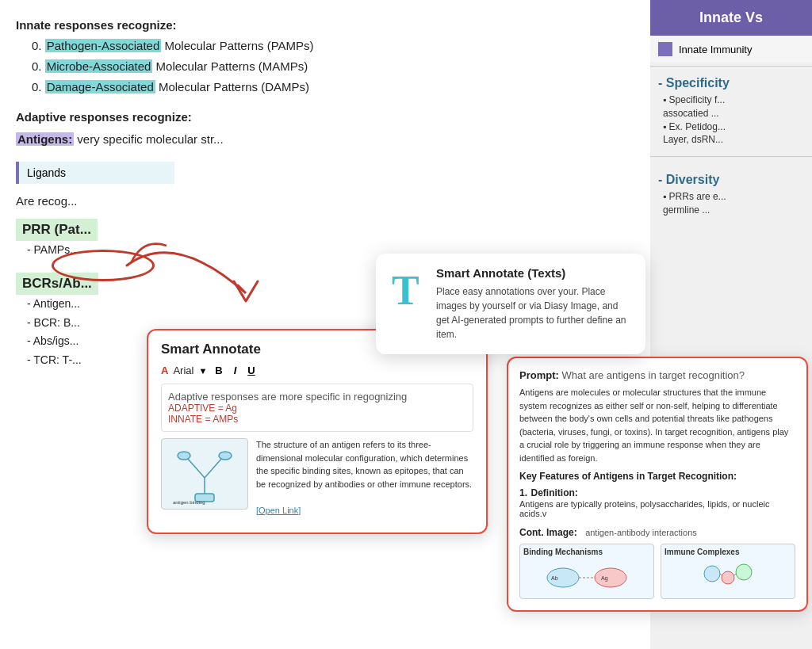 The image size is (812, 649). What do you see at coordinates (731, 192) in the screenshot?
I see `sidebar-diversity: - Diversity ▪ PRRs are e... germline ...` at bounding box center [731, 192].